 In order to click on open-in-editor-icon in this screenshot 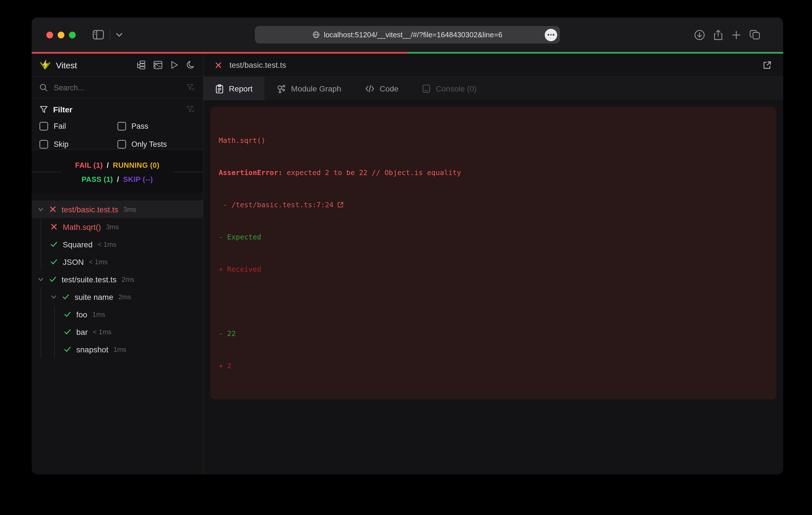, I will do `click(767, 65)`.